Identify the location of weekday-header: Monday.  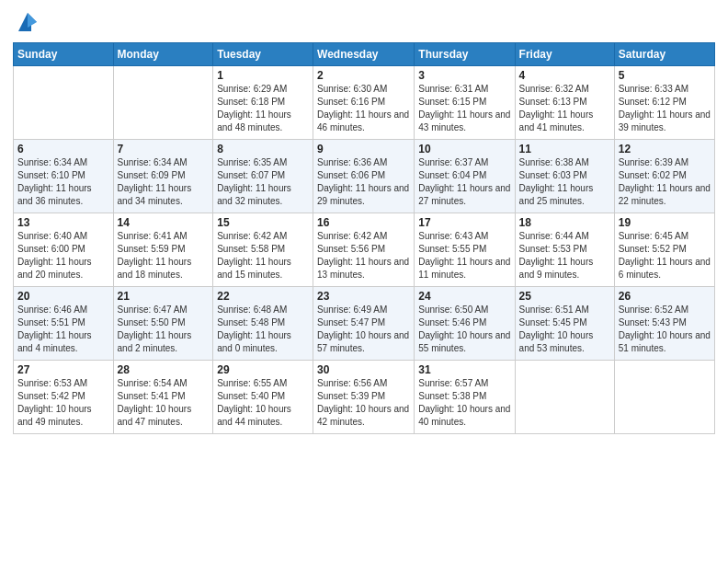
(164, 55).